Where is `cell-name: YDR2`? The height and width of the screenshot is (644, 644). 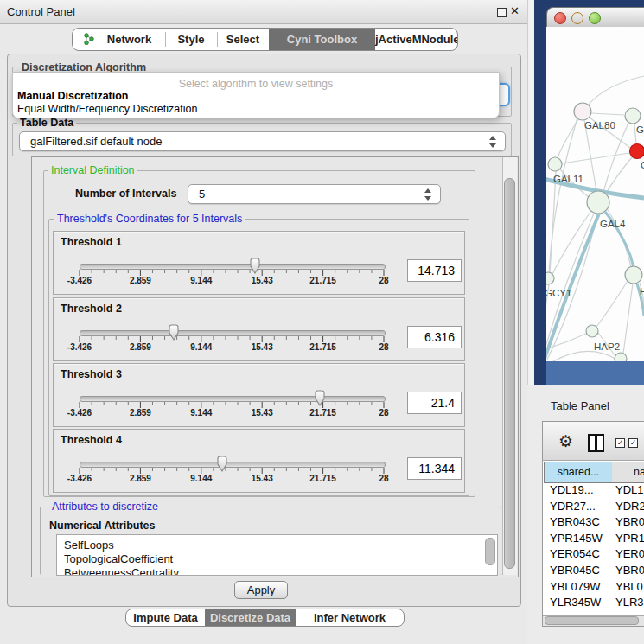
cell-name: YDR2 is located at coordinates (629, 507).